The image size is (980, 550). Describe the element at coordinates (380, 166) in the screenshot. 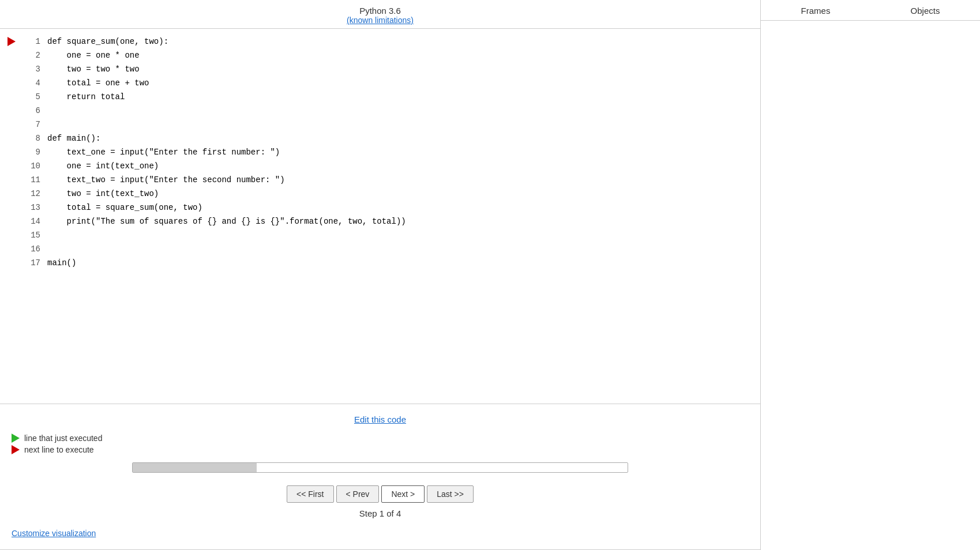

I see `code-line: 10 one = int(text_one)` at that location.